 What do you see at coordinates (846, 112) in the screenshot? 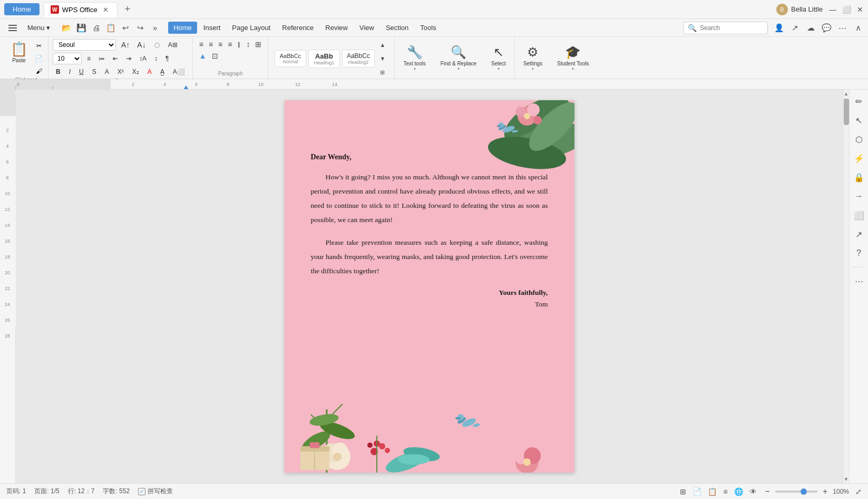
I see `scroll-thumb` at bounding box center [846, 112].